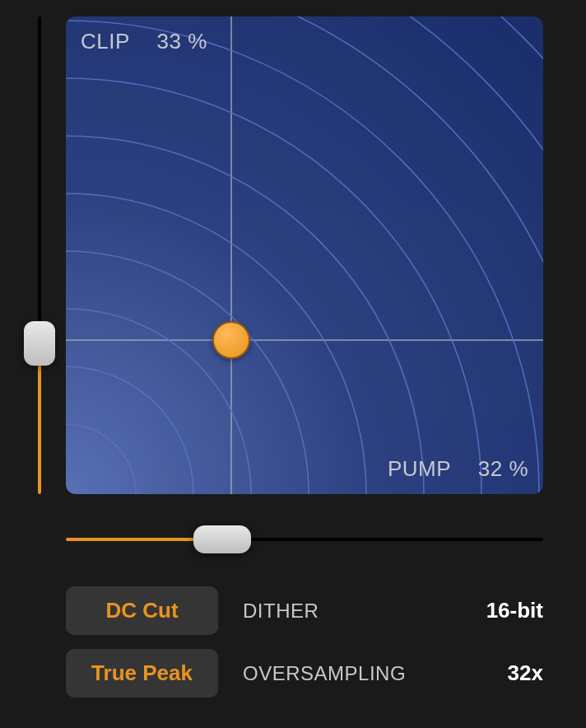 This screenshot has height=728, width=586. Describe the element at coordinates (183, 41) in the screenshot. I see `clip-value: 33 %` at that location.